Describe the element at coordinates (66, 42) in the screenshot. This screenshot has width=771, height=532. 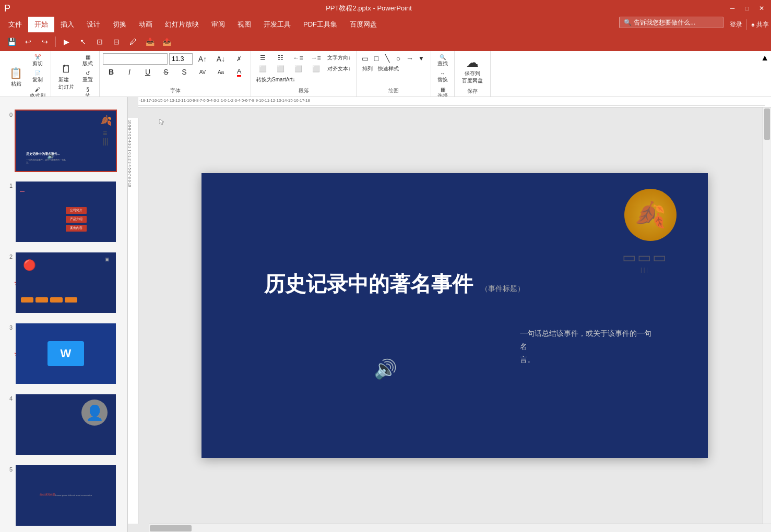
I see `present-button: ▶` at that location.